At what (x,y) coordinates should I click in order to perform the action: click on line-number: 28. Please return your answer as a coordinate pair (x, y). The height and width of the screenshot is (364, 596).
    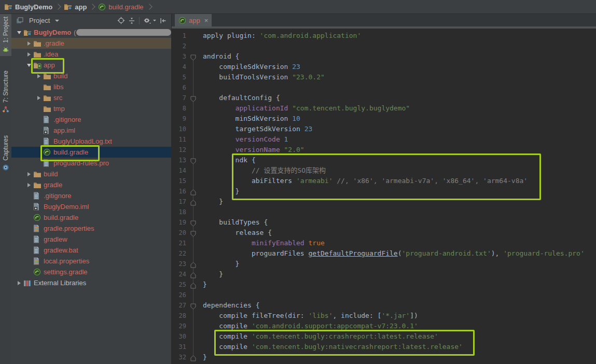
    Looking at the image, I should click on (179, 316).